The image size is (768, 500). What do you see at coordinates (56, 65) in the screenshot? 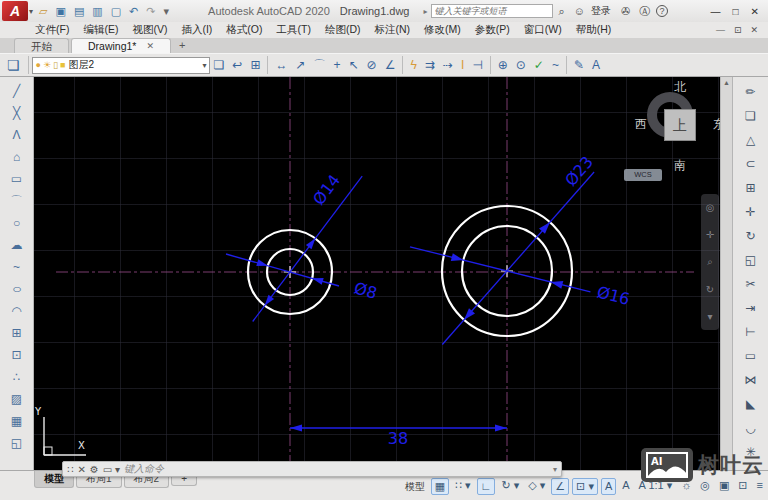
I see `layer-lock-icon: ▯` at bounding box center [56, 65].